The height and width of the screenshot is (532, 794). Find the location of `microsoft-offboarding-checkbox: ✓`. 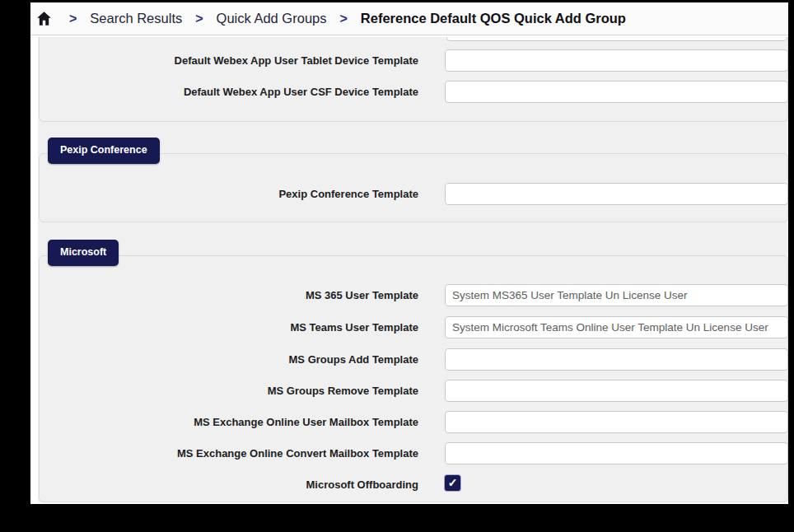

microsoft-offboarding-checkbox: ✓ is located at coordinates (453, 483).